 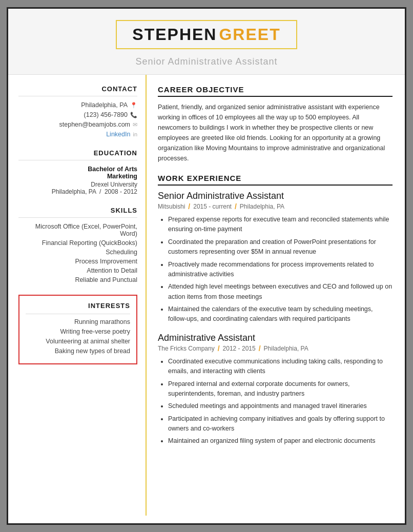 I want to click on contact-email: stephen@beamjobs.com ✉, so click(x=78, y=125).